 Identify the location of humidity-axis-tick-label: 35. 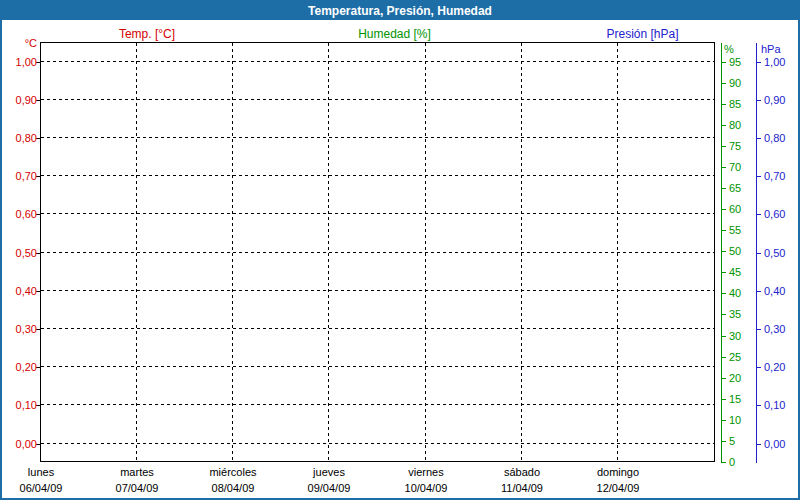
(735, 314).